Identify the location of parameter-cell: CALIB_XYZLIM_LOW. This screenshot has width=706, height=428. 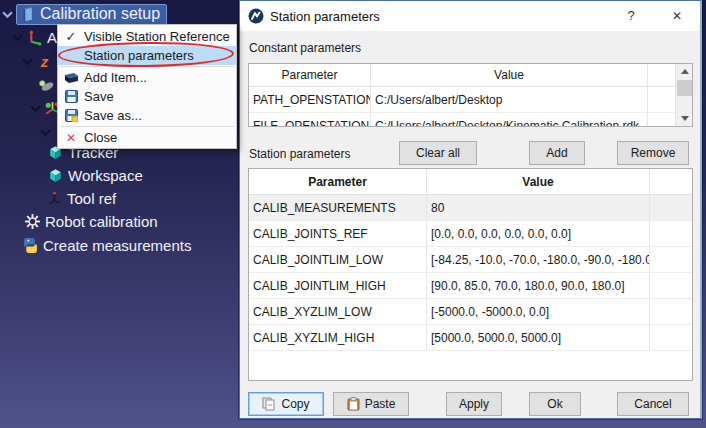
(338, 312).